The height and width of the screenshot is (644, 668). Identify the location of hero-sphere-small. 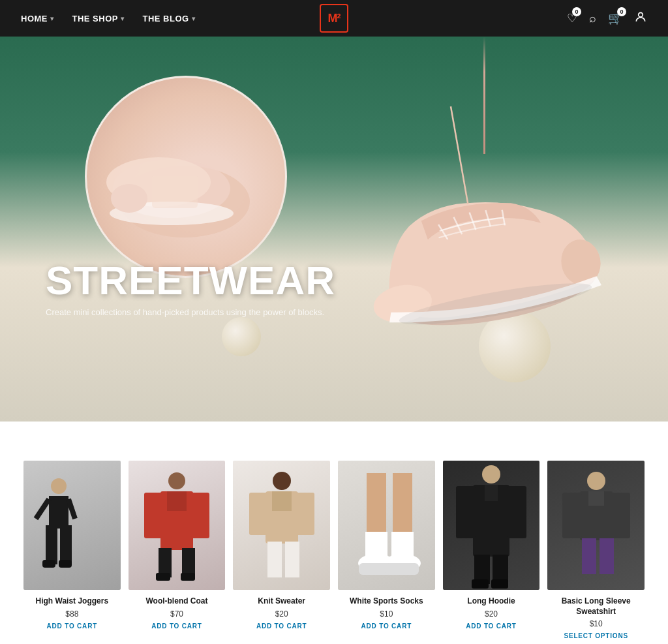
(241, 337).